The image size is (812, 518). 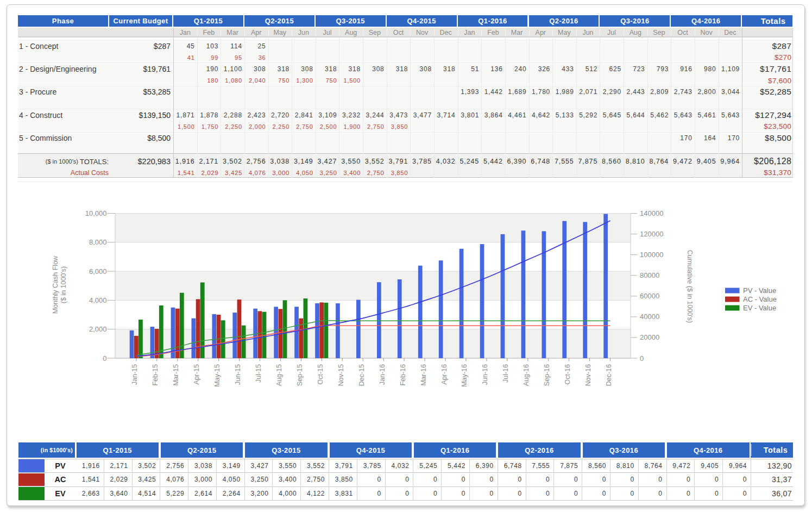 What do you see at coordinates (176, 375) in the screenshot?
I see `svg-text: Mar-15` at bounding box center [176, 375].